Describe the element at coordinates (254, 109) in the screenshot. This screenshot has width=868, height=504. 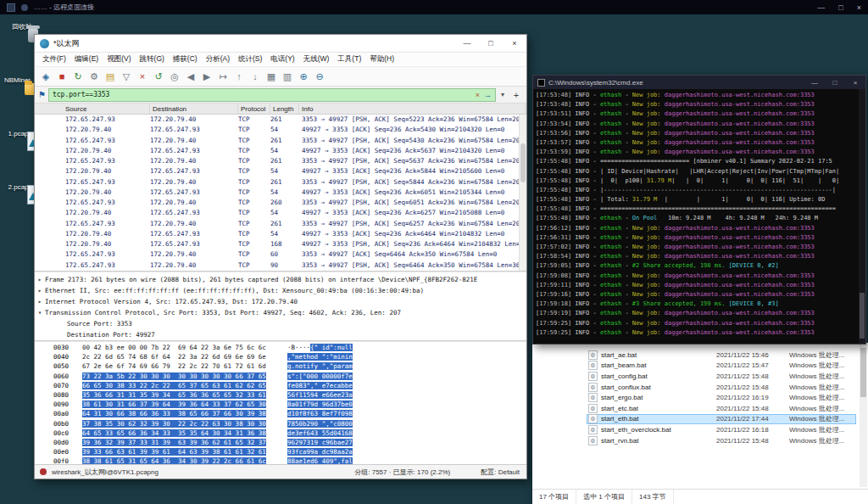
I see `column-protocol: Protocol` at that location.